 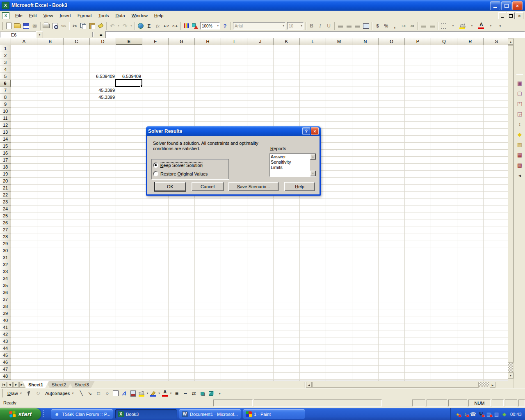 What do you see at coordinates (287, 42) in the screenshot?
I see `column-header-k: K` at bounding box center [287, 42].